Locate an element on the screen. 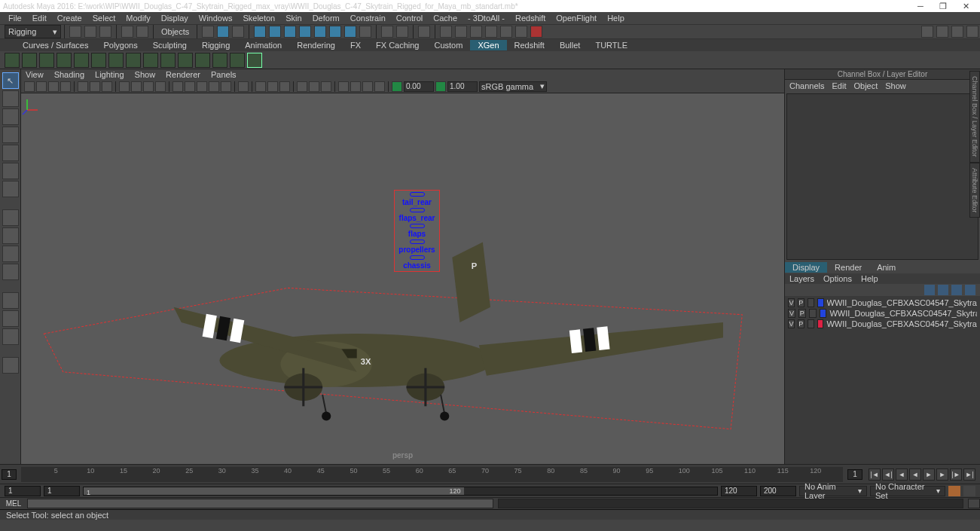 The image size is (980, 531). command-language-label: MEL is located at coordinates (14, 503).